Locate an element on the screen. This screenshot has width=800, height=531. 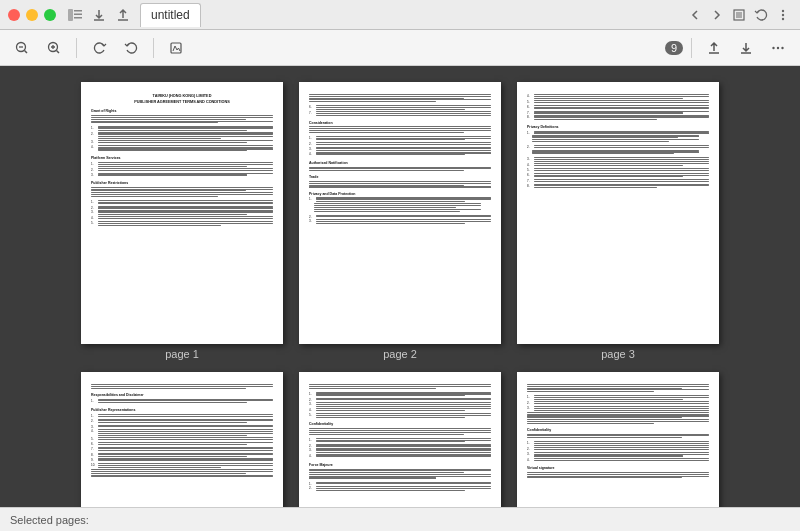
share-button is located at coordinates (714, 48).